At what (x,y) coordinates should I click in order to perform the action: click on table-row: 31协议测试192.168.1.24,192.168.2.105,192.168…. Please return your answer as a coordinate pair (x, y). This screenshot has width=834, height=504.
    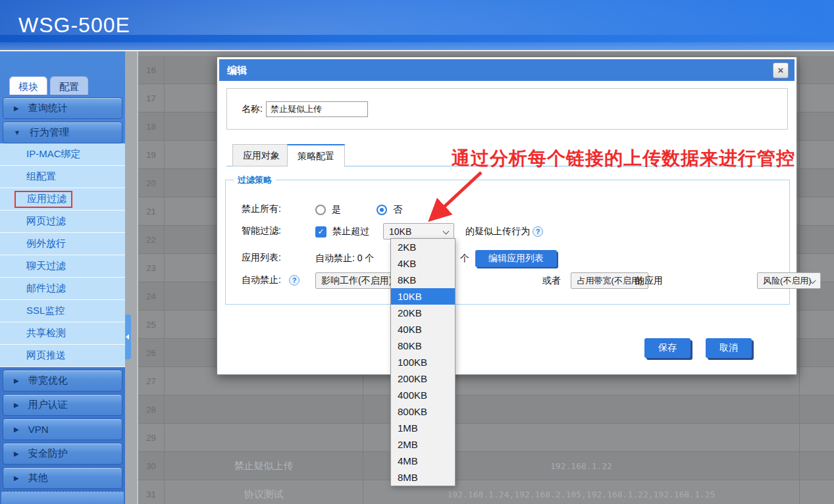
    Looking at the image, I should click on (486, 492).